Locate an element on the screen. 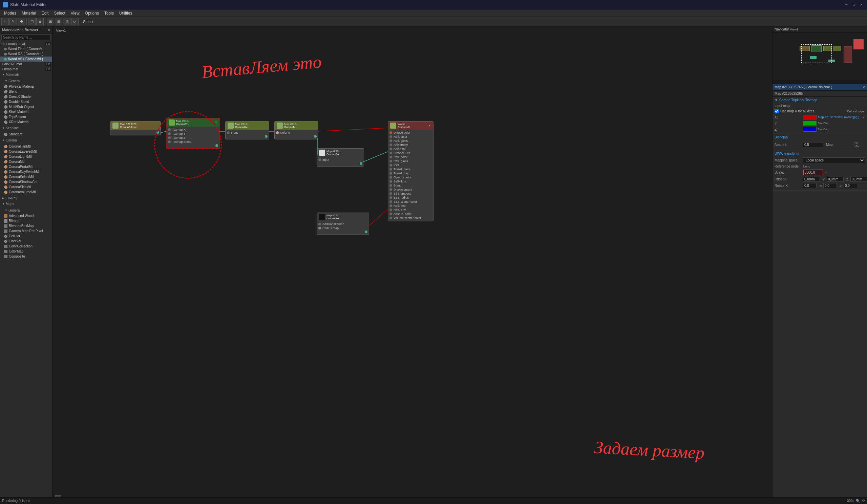 This screenshot has height=504, width=867. prop-close: ✕ is located at coordinates (864, 87).